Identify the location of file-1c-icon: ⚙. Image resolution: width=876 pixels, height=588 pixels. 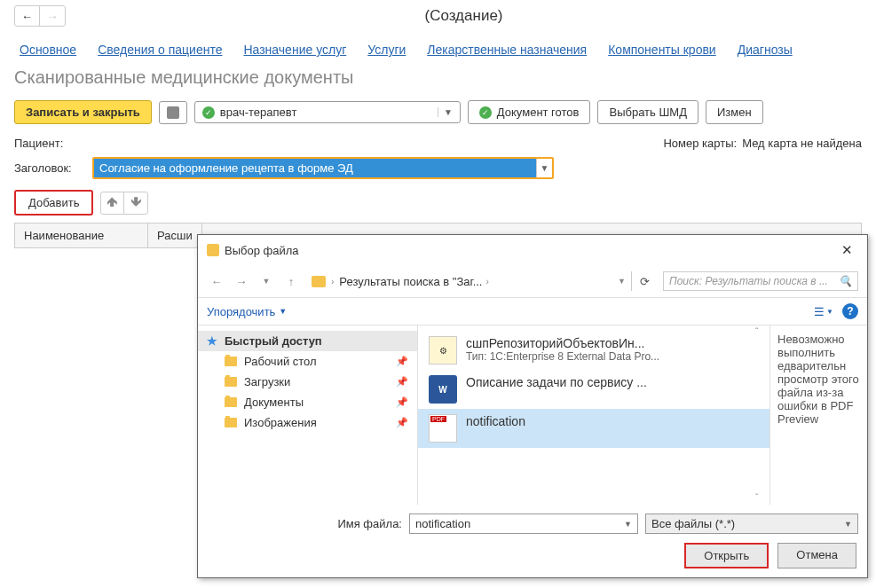
(443, 350).